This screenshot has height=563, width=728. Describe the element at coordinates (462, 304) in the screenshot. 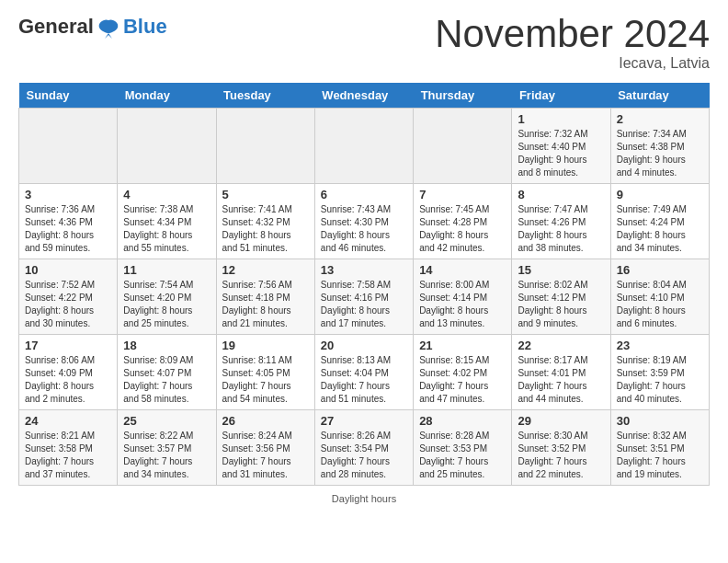

I see `day-info: Sunrise: 8:00 AM Sunset: 4:14 PM Dayligh…` at that location.